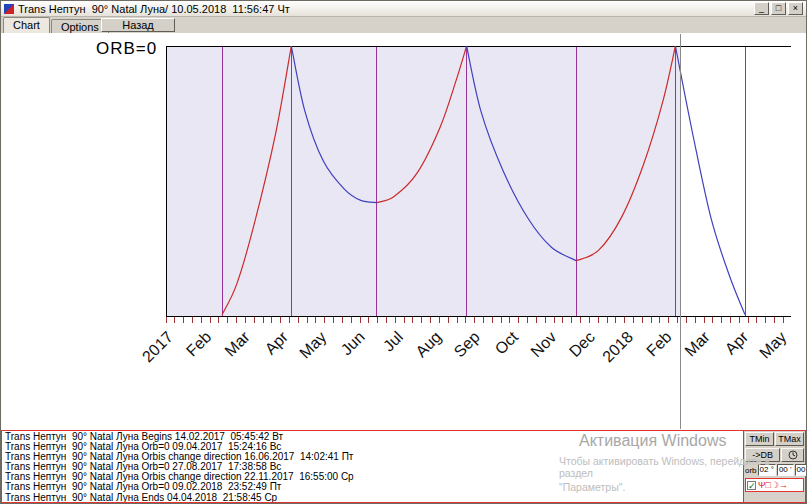  Describe the element at coordinates (752, 486) in the screenshot. I see `aspect-checkbox: ✓` at that location.